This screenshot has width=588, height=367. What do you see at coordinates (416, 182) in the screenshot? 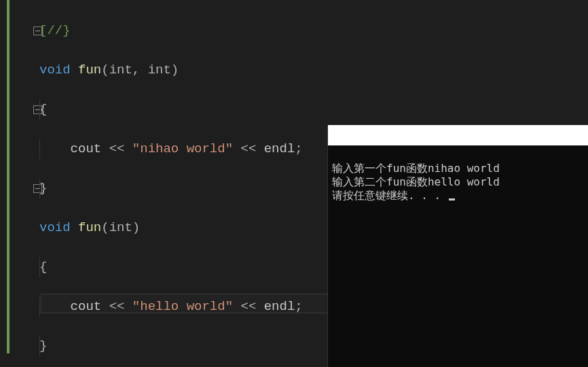
I see `console-line: 输入第二个fun函数hello world` at bounding box center [416, 182].